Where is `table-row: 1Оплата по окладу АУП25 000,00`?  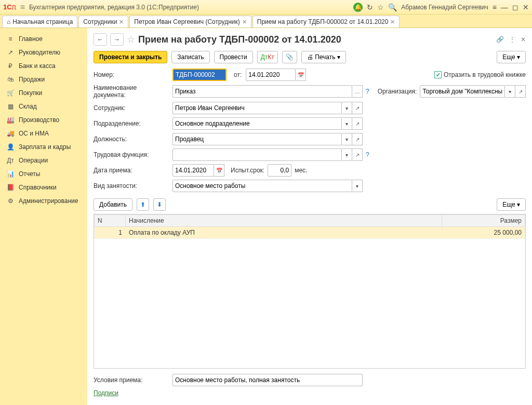 table-row: 1Оплата по окладу АУП25 000,00 is located at coordinates (310, 233).